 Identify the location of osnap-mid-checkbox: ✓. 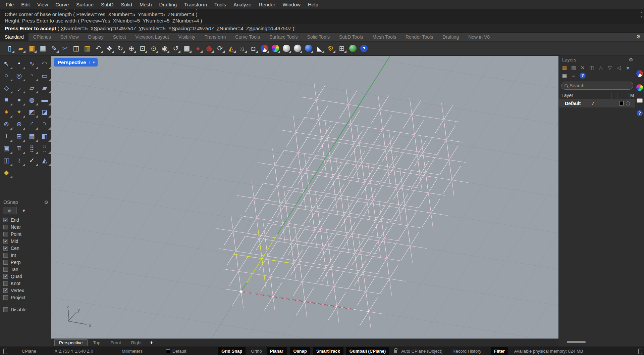
(6, 241).